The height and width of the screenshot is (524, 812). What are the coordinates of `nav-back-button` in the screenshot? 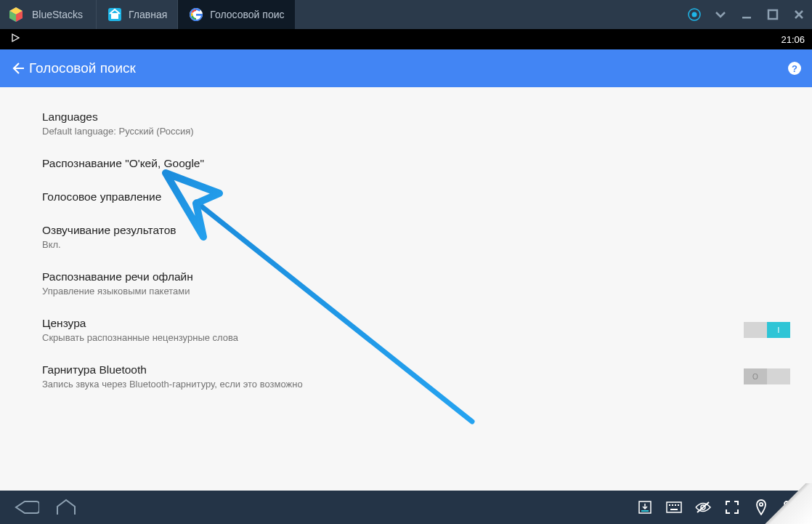 It's located at (27, 507).